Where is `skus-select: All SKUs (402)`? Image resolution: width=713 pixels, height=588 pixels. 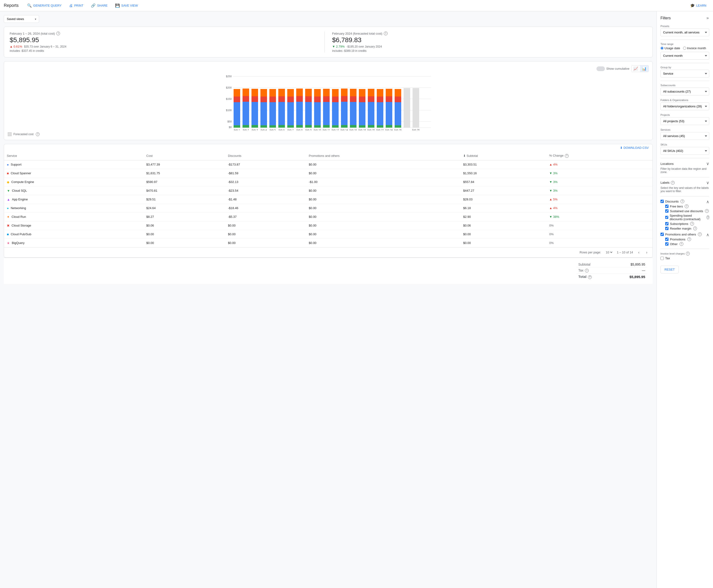
skus-select: All SKUs (402) is located at coordinates (685, 151).